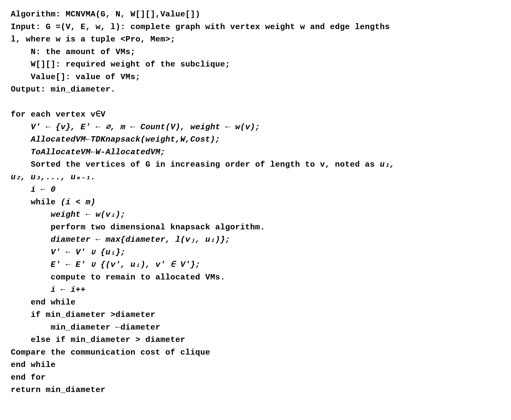  Describe the element at coordinates (256, 89) in the screenshot. I see `output-line: Output: min_diameter.` at that location.